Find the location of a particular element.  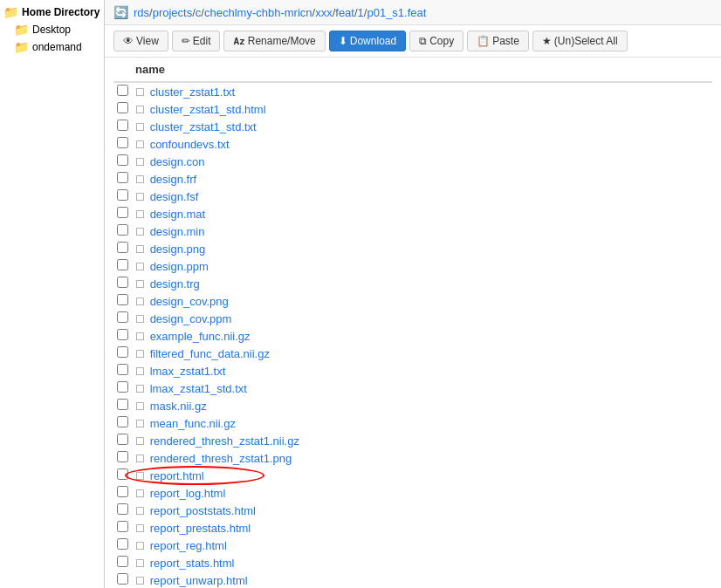

file-link: design.ppm is located at coordinates (180, 267).